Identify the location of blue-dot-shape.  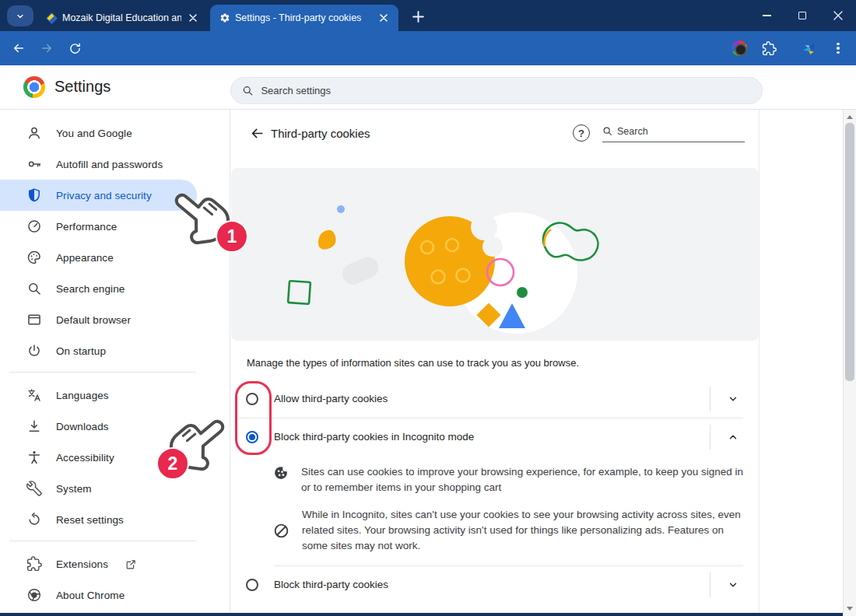
(341, 209).